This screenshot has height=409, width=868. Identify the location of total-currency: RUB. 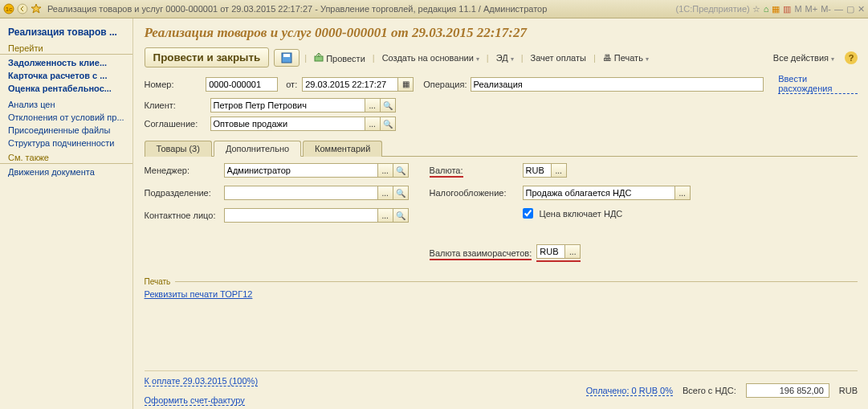
(848, 391).